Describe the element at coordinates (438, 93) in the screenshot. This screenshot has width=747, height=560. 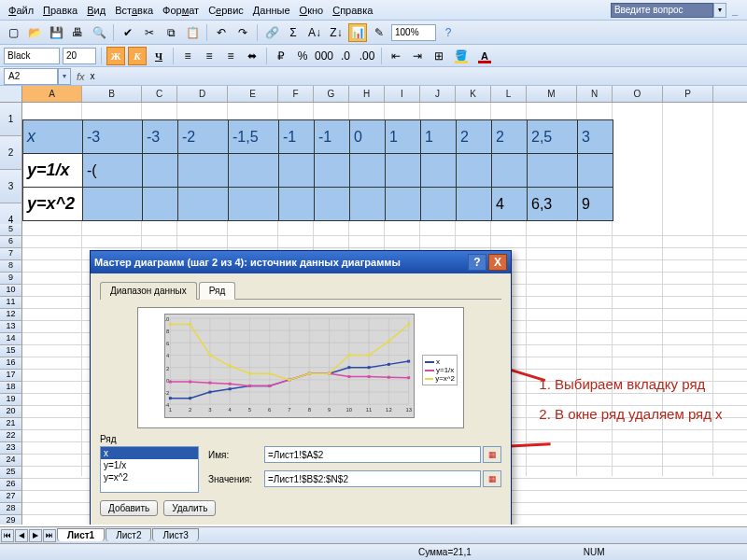
I see `col-header-J: J` at that location.